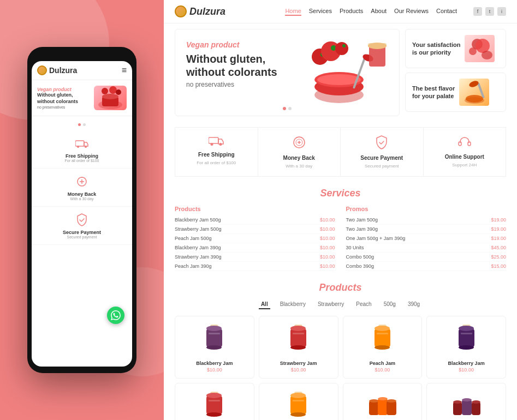  What do you see at coordinates (207, 12) in the screenshot?
I see `site-logo-text: Dulzura` at bounding box center [207, 12].